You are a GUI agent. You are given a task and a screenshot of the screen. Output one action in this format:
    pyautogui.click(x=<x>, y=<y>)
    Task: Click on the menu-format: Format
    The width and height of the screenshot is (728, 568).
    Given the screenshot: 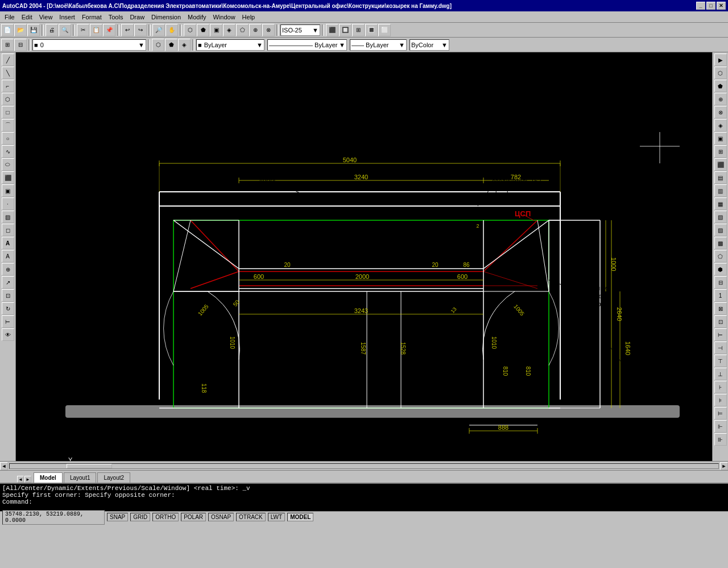 What is the action you would take?
    pyautogui.click(x=92, y=17)
    